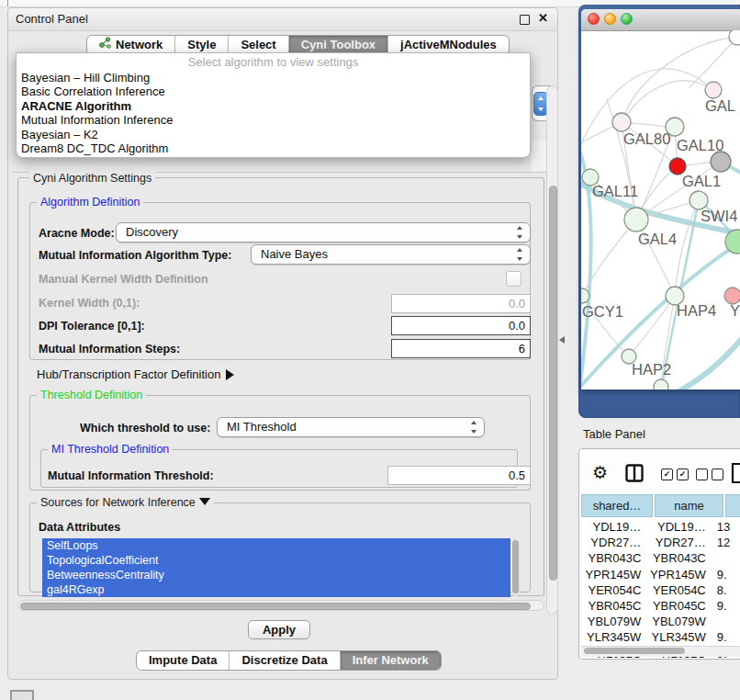  Describe the element at coordinates (448, 45) in the screenshot. I see `tab-jactivemnodules: jActiveMNodules` at that location.